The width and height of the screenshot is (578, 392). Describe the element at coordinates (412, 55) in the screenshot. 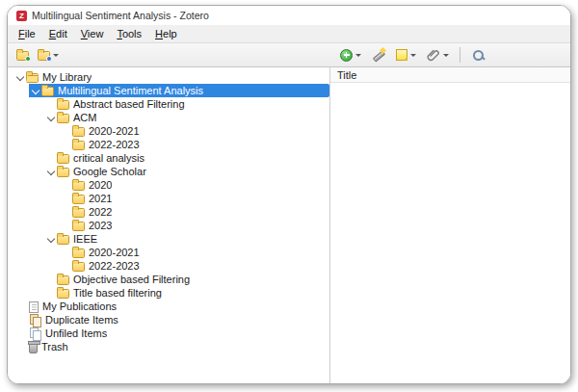

I see `items-toolbar` at that location.